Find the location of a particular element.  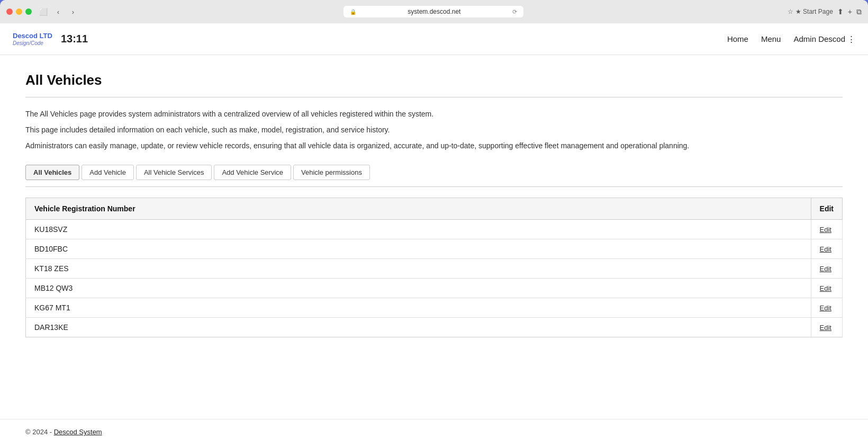

browser-chrome: ⬜ ‹ › 🔒 system.descod.net ⟳ ☆ ★ Start Pa… is located at coordinates (434, 12).